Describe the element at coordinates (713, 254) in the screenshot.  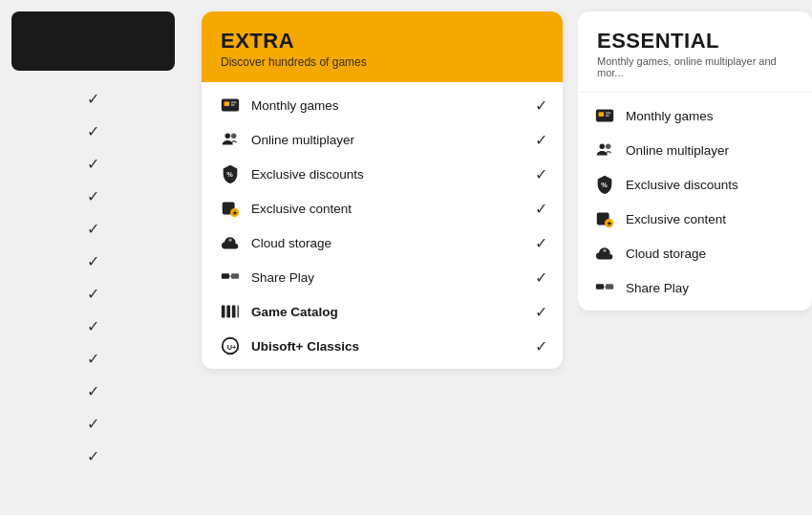
I see `essential-cloud-storage-label: Cloud storage` at that location.